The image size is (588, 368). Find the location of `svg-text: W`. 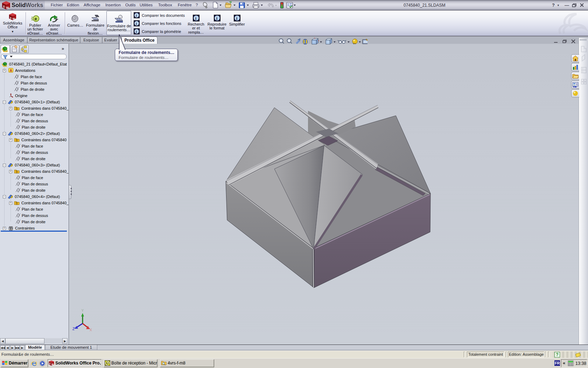

svg-text: W is located at coordinates (52, 364).